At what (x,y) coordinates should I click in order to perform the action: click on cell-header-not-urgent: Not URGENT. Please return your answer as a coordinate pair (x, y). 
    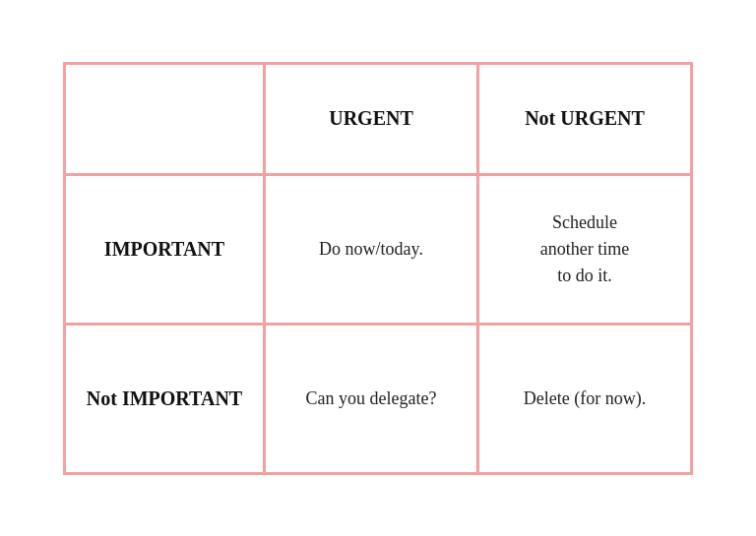
    Looking at the image, I should click on (585, 119).